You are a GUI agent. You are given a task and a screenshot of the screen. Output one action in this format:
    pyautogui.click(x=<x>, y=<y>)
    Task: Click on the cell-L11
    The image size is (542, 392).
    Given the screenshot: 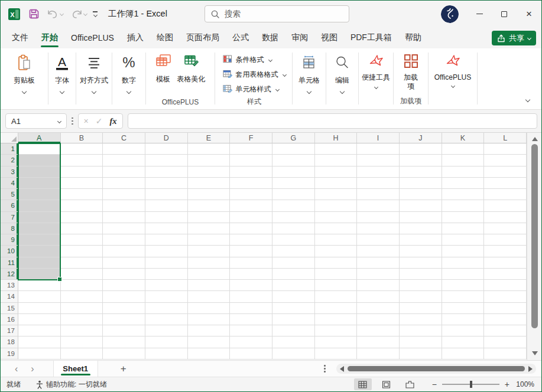 What is the action you would take?
    pyautogui.click(x=505, y=263)
    